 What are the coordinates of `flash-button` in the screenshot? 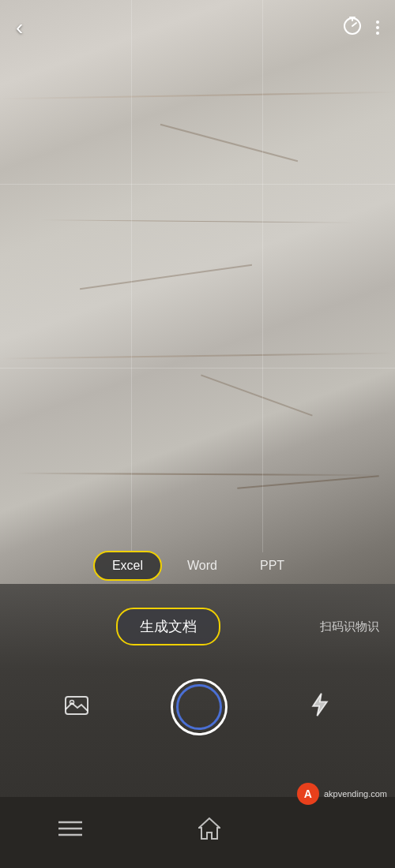 It's located at (320, 707).